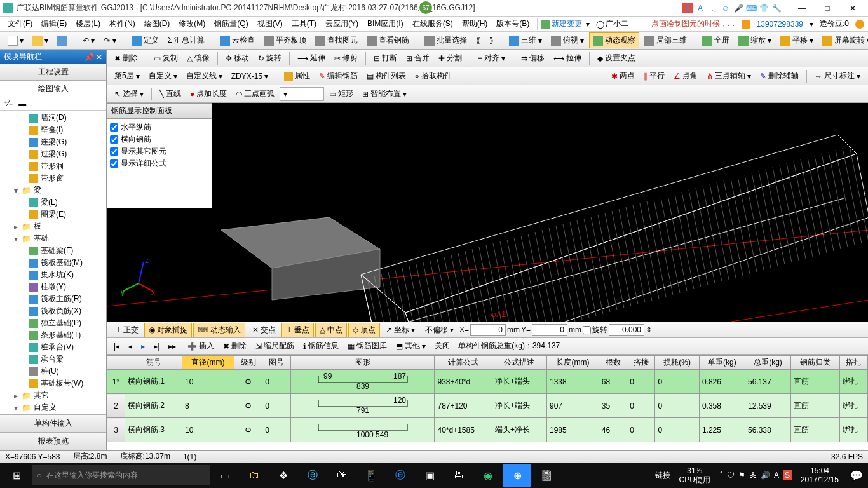 The width and height of the screenshot is (868, 488). I want to click on ortho-toggle: ⊥ 正交, so click(127, 330).